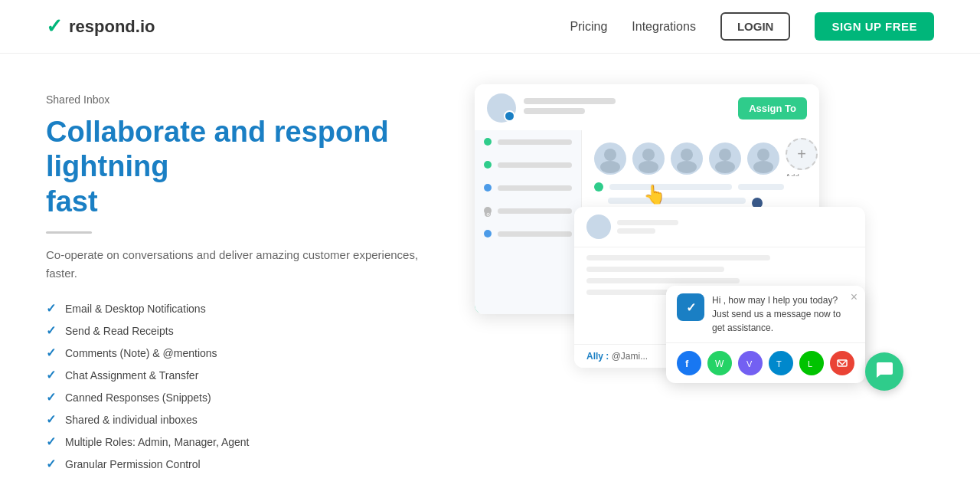 The width and height of the screenshot is (980, 488). Describe the element at coordinates (766, 314) in the screenshot. I see `widget-header: ✓ Hi , how may I help you today? Just se…` at that location.